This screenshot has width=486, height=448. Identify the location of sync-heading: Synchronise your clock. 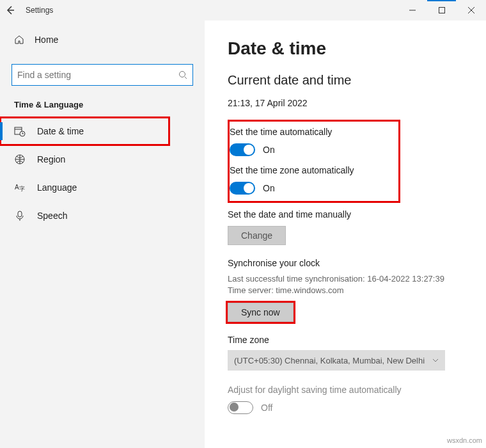
(345, 263).